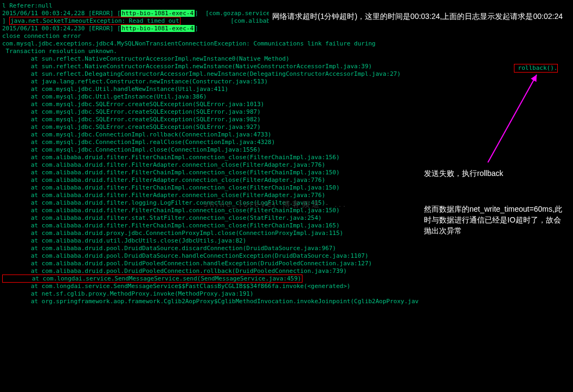  What do you see at coordinates (94, 21) in the screenshot?
I see `highlighted-exception: java.net.SocketTimeoutException: Read ti…` at bounding box center [94, 21].